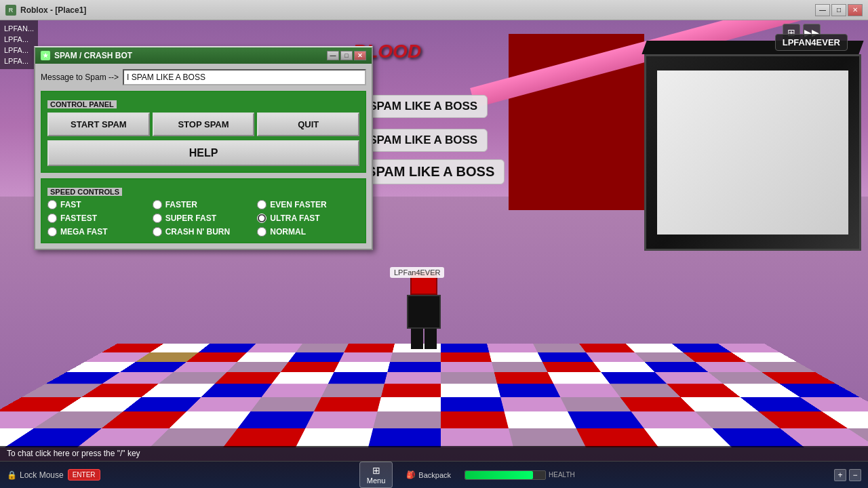 This screenshot has width=868, height=488. I want to click on speed-panel: SPEED CONTROLS FASTFASTEREVEN FASTERFAST…, so click(203, 211).